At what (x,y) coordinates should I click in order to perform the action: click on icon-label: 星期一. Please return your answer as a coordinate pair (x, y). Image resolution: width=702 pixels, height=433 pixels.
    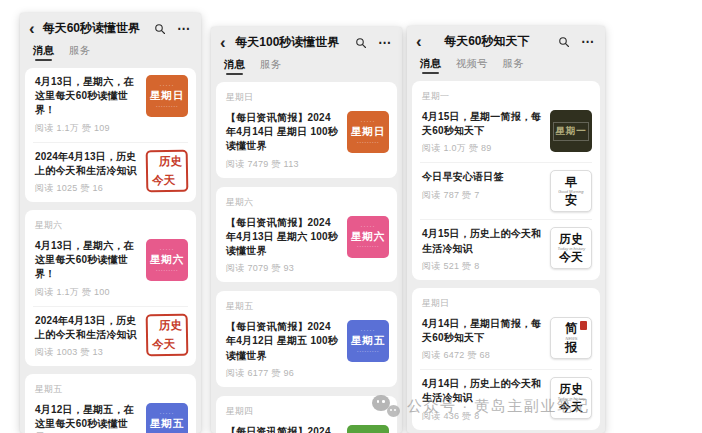
    Looking at the image, I should click on (571, 132).